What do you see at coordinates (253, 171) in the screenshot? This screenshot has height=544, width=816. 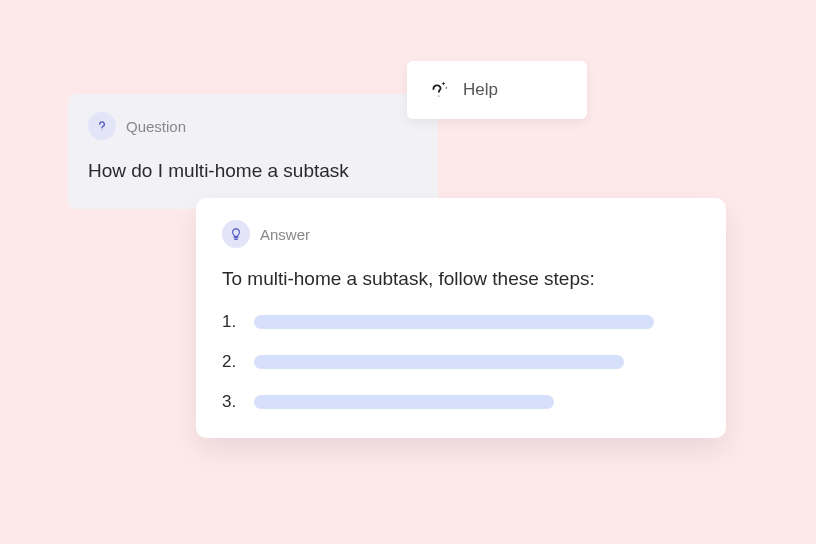 I see `question-text: How do I multi-home a subtask` at bounding box center [253, 171].